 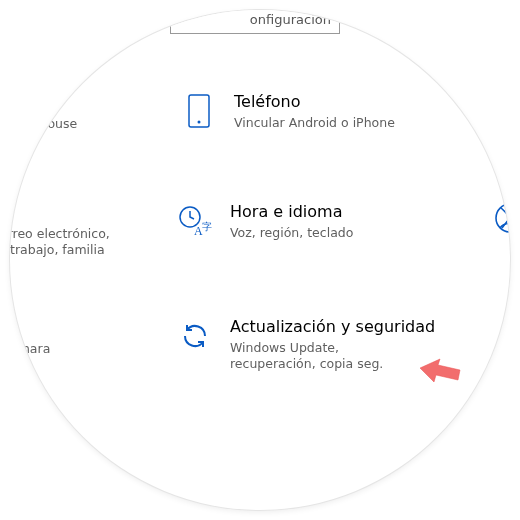 What do you see at coordinates (314, 123) in the screenshot?
I see `tile-desc: Vincular Android o iPhone` at bounding box center [314, 123].